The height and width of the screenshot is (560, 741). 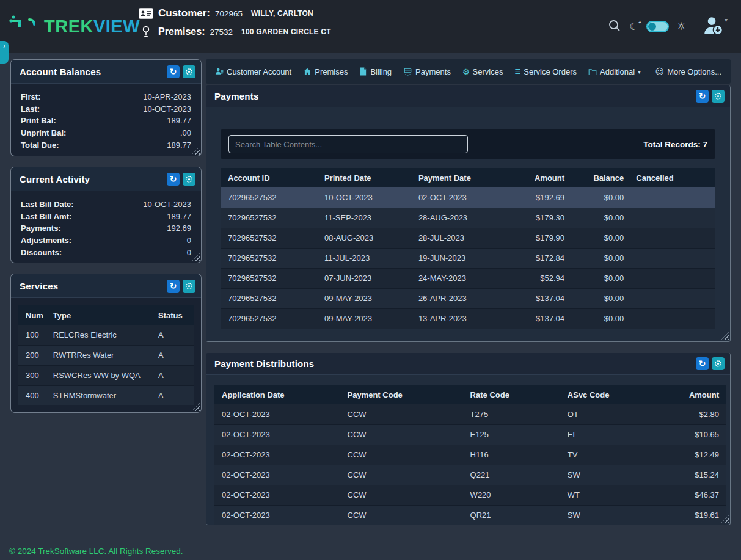 I want to click on nav-item-service-orders: Service Orders, so click(x=546, y=72).